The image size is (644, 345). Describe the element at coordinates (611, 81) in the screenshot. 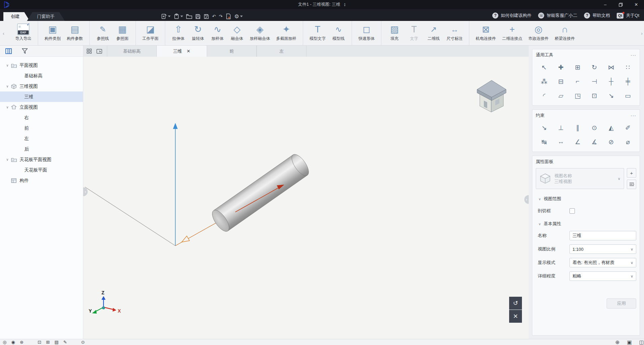

I see `extend-tool-icon: ┼` at that location.